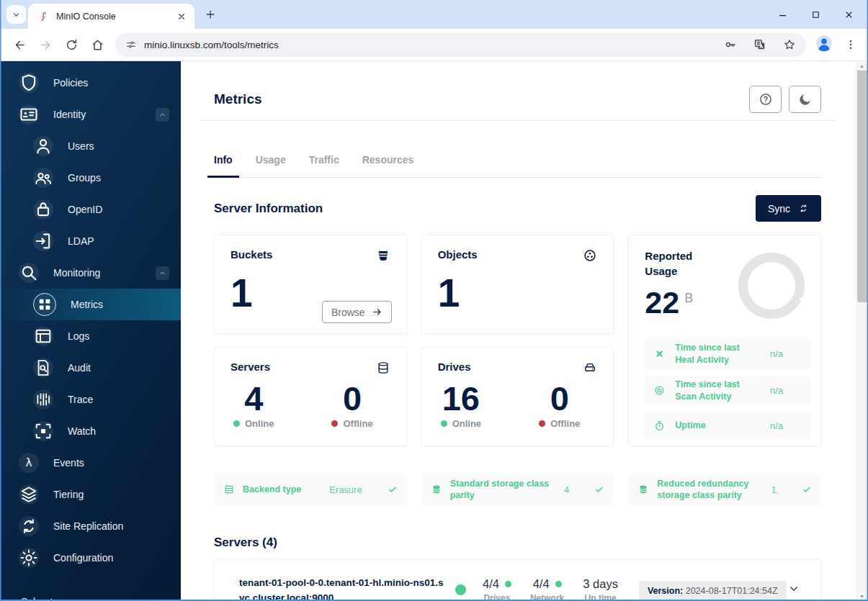  Describe the element at coordinates (849, 14) in the screenshot. I see `close-icon` at that location.